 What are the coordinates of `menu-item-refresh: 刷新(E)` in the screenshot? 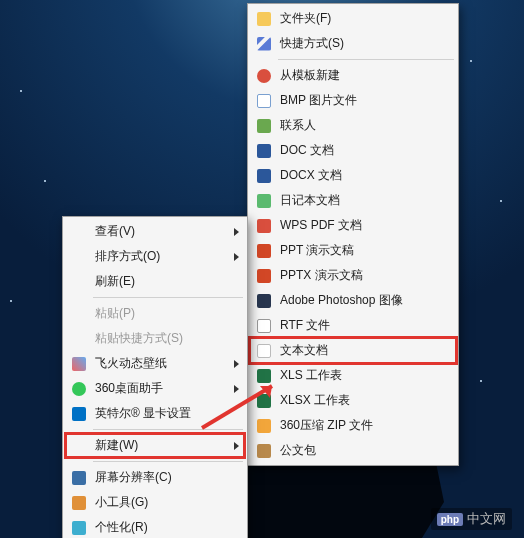 It's located at (155, 282).